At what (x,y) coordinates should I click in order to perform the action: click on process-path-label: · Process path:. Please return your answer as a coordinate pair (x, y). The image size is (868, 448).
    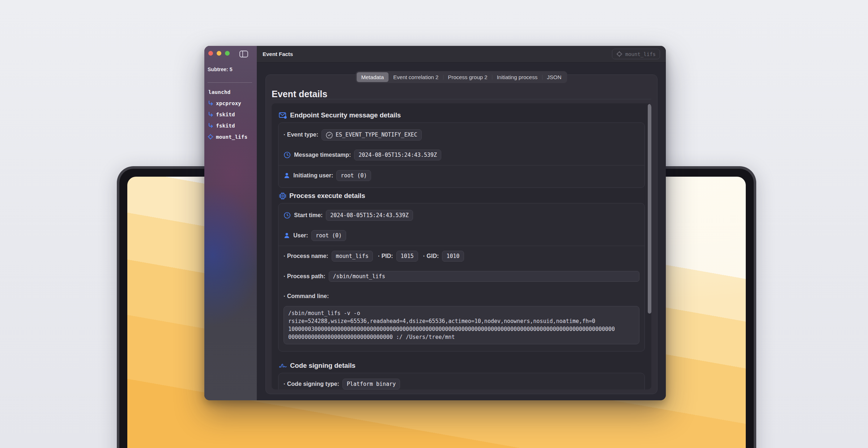
    Looking at the image, I should click on (305, 276).